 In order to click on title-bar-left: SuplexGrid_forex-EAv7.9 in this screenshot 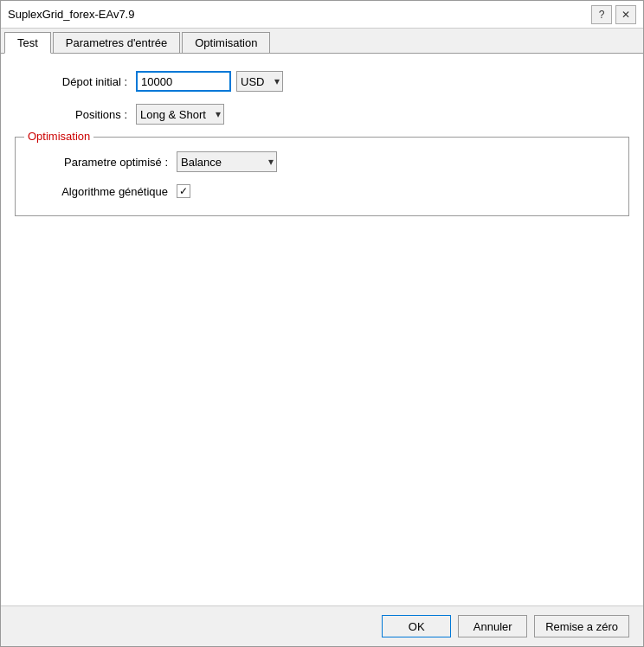, I will do `click(71, 14)`.